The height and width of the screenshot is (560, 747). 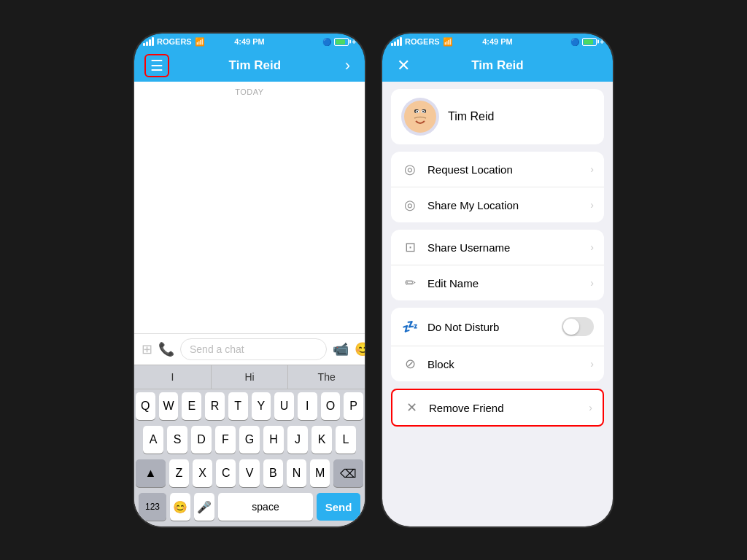 I want to click on remove-friend-icon: ✕, so click(x=411, y=408).